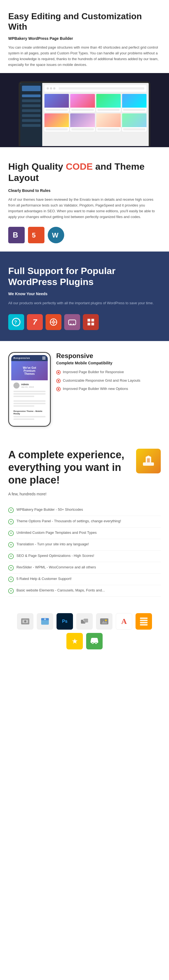 The image size is (169, 980). Describe the element at coordinates (54, 322) in the screenshot. I see `wpml-icon` at that location.